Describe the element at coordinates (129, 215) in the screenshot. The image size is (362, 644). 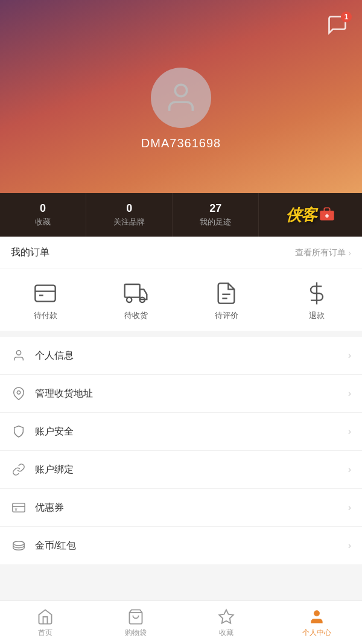
I see `stat-brands: 0 关注品牌` at that location.